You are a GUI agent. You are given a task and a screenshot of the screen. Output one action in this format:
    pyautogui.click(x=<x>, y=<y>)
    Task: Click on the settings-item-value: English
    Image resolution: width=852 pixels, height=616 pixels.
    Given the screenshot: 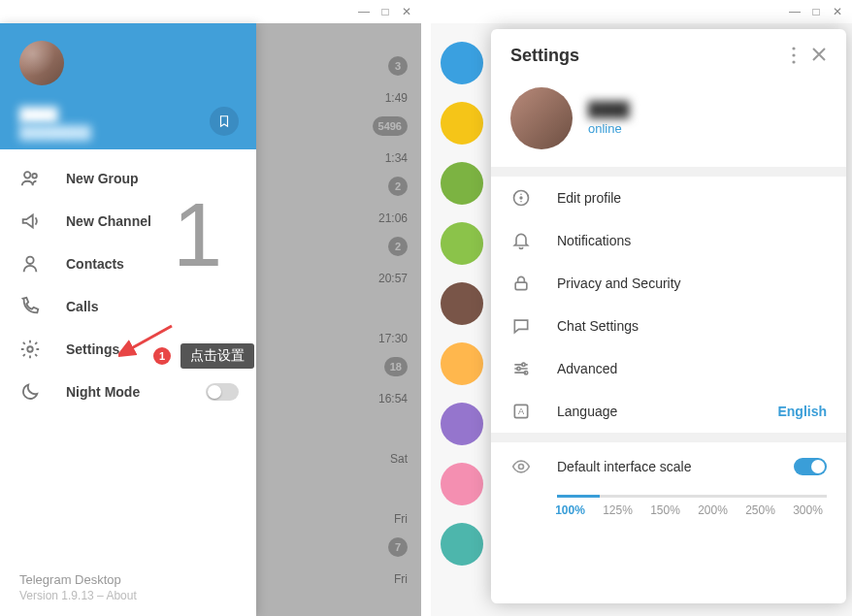 What is the action you would take?
    pyautogui.click(x=802, y=411)
    